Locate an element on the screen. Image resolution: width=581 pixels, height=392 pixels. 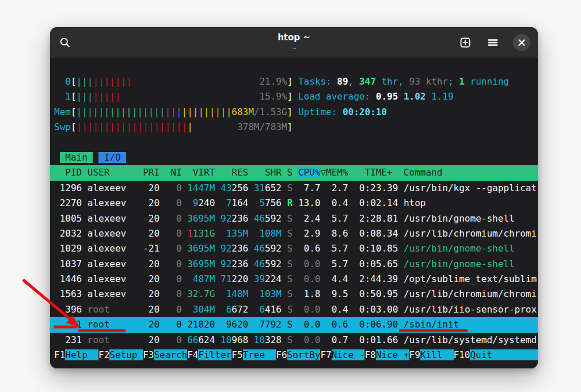
tab-io: I/O is located at coordinates (112, 158).